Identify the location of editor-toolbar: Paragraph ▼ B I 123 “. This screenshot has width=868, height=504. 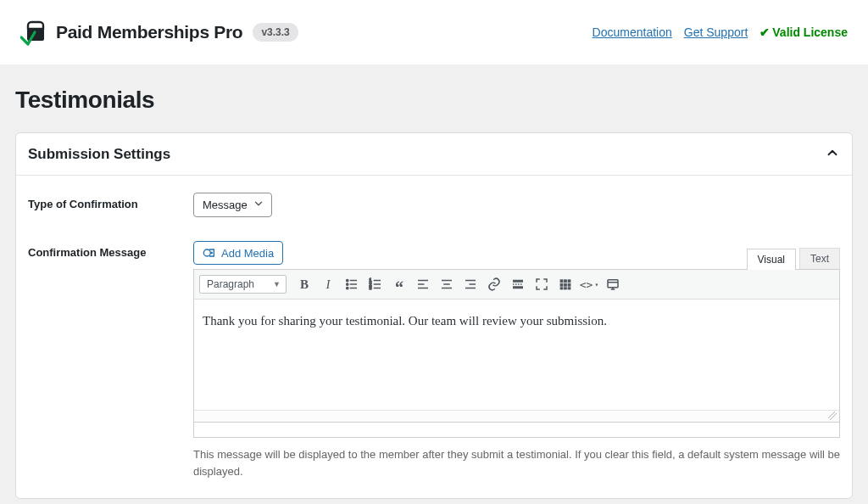
(517, 285).